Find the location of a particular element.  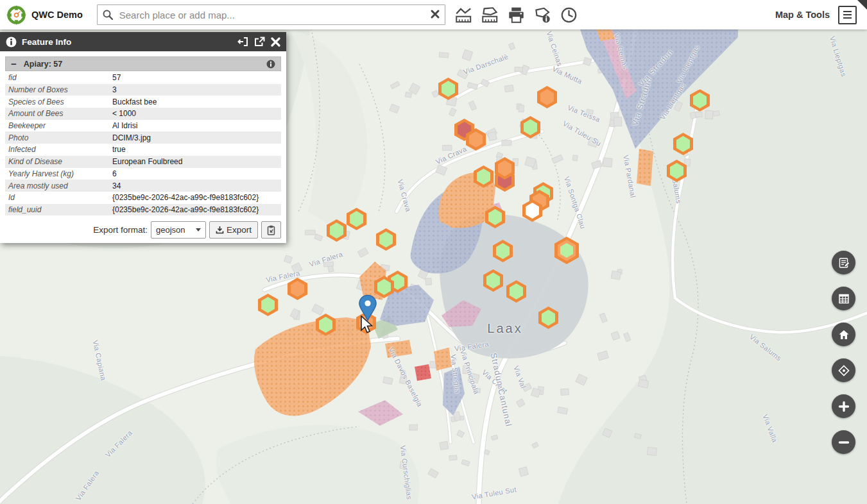

copy-to-clipboard-button is located at coordinates (271, 230).